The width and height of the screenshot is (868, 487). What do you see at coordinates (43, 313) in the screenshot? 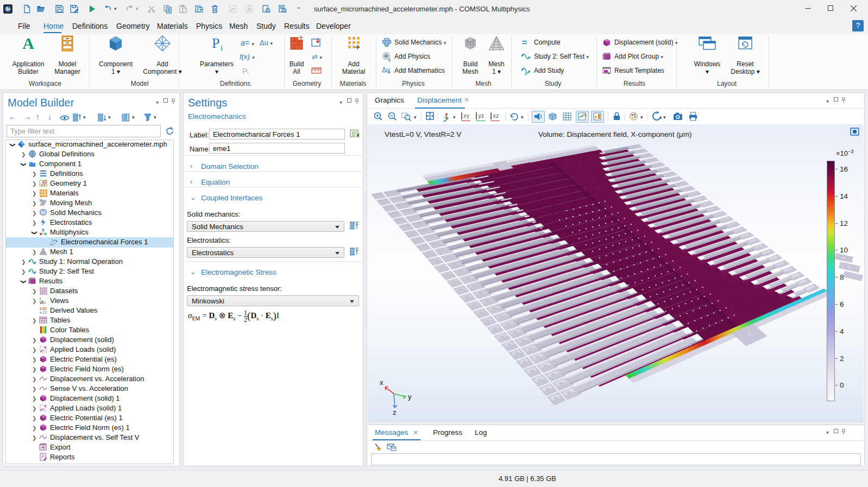
I see `svg-text: e-12` at bounding box center [43, 313].